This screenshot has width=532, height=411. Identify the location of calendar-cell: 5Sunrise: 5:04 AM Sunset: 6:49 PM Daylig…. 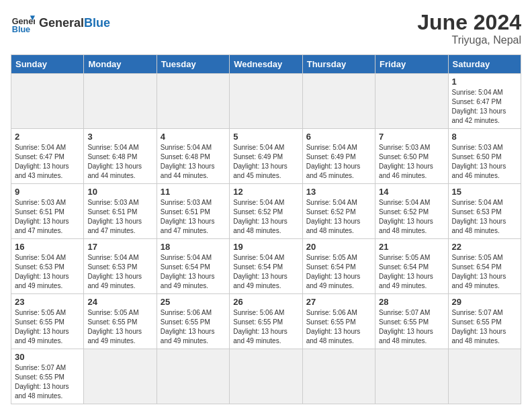
(266, 156).